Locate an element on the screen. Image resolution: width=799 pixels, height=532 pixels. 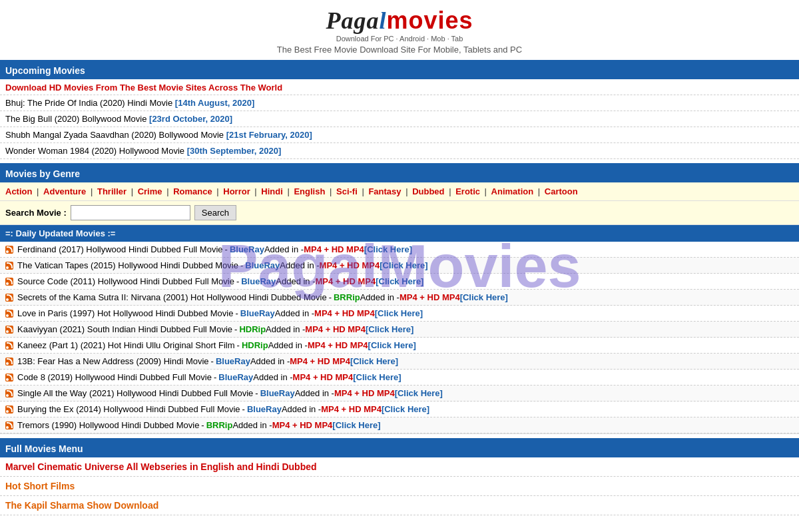
logo: Pagalmovies Download For PC · Android · … is located at coordinates (400, 25).